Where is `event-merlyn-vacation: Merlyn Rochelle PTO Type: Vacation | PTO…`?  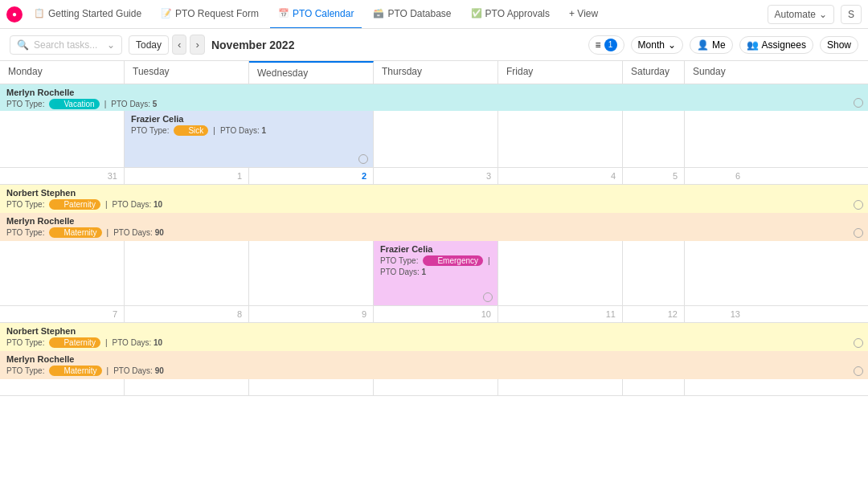 event-merlyn-vacation: Merlyn Rochelle PTO Type: Vacation | PTO… is located at coordinates (434, 98).